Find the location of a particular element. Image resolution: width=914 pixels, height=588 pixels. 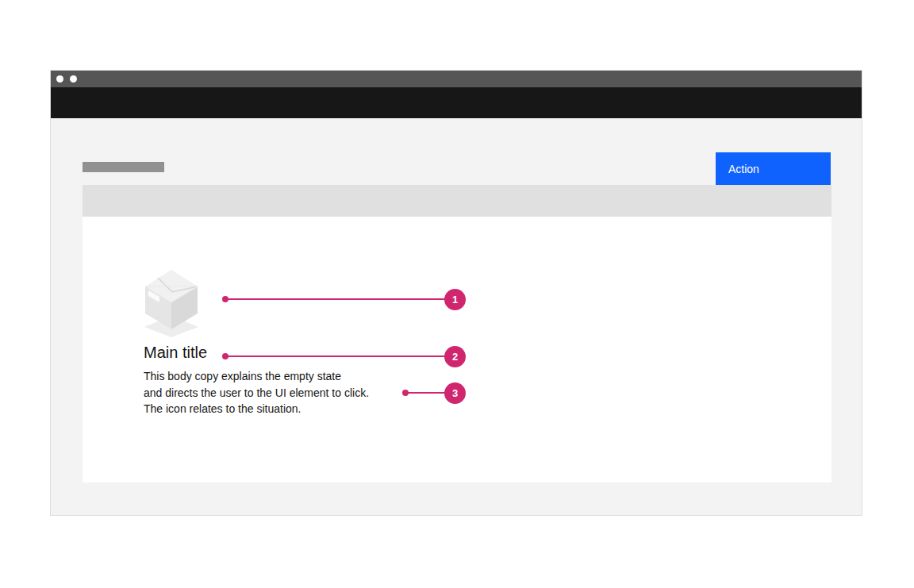

body-line: This body copy explains the empty state is located at coordinates (256, 376).